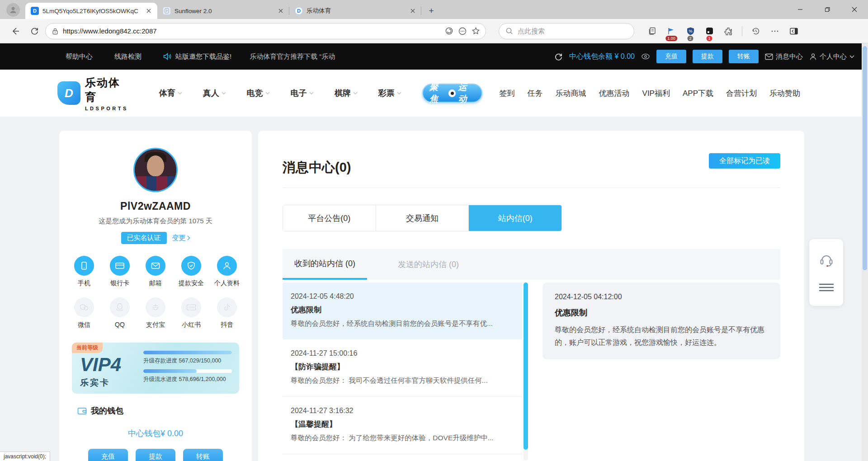 The height and width of the screenshot is (461, 868). I want to click on message-list-item: 2024-12-05 4:48:20 优惠限制 尊敬的会员您好，经系统自动检测目…, so click(402, 311).